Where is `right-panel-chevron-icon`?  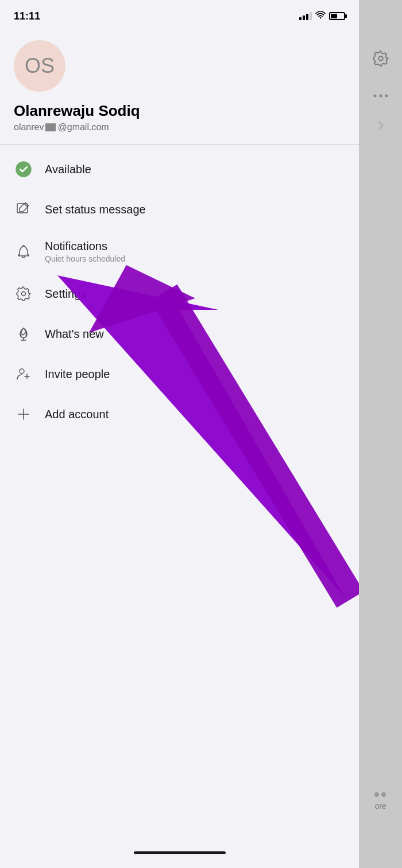 right-panel-chevron-icon is located at coordinates (381, 127).